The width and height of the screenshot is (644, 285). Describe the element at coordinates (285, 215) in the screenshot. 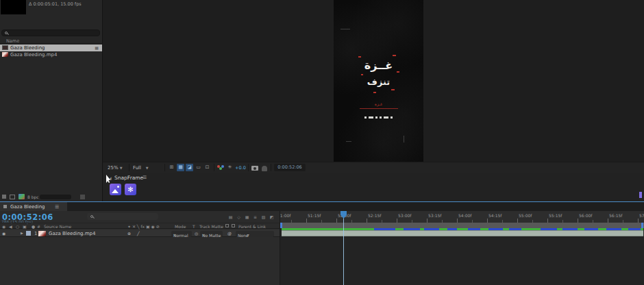

I see `ruler-label: 51:00f` at that location.